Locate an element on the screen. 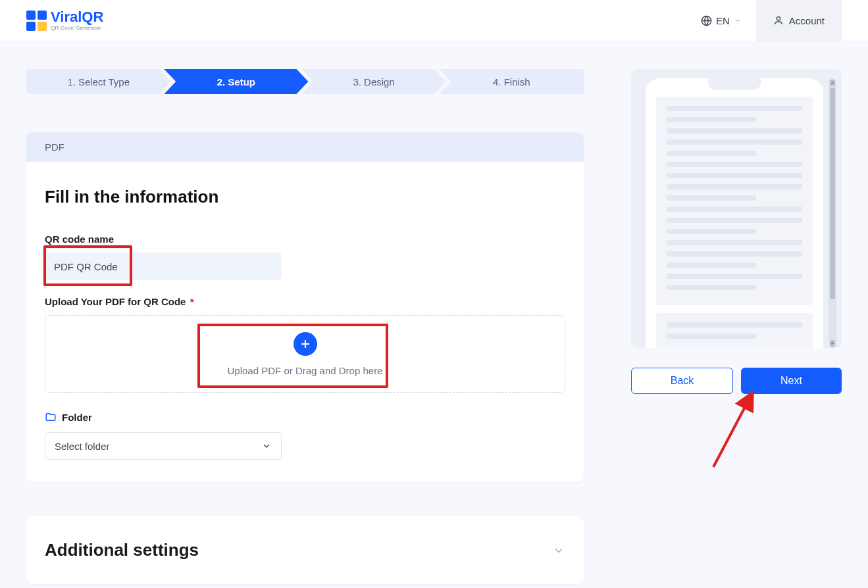  folder-icon is located at coordinates (51, 417).